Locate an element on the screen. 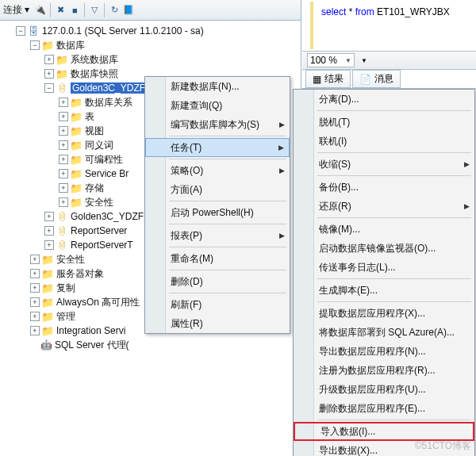 The image size is (476, 456). tree-node: 视图 is located at coordinates (94, 132).